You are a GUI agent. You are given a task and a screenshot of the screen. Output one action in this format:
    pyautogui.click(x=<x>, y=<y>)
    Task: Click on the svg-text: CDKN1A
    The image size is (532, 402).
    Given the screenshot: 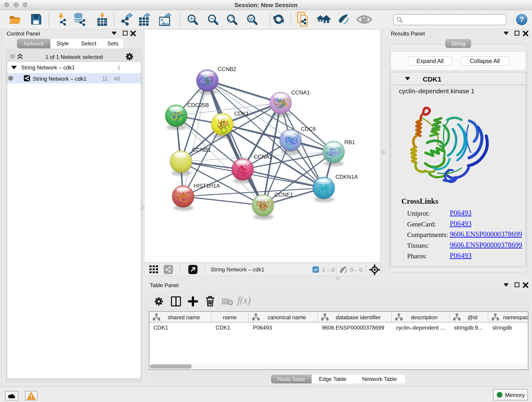 What is the action you would take?
    pyautogui.click(x=347, y=177)
    